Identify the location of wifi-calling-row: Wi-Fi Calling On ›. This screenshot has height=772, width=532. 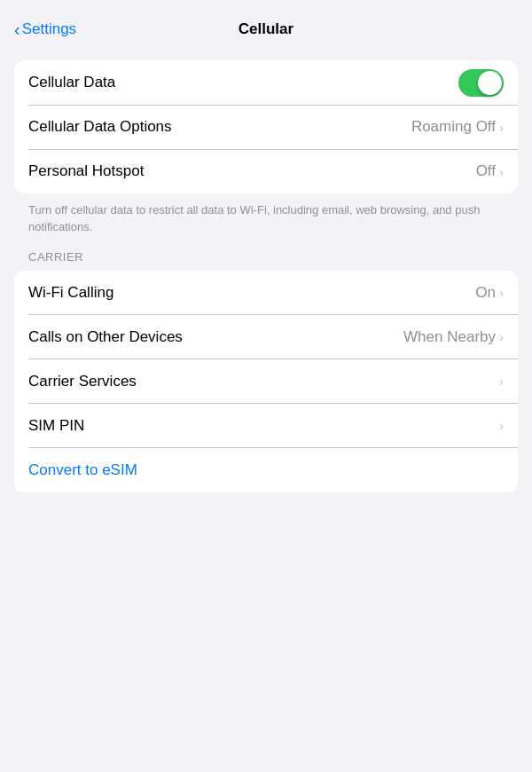
(266, 293).